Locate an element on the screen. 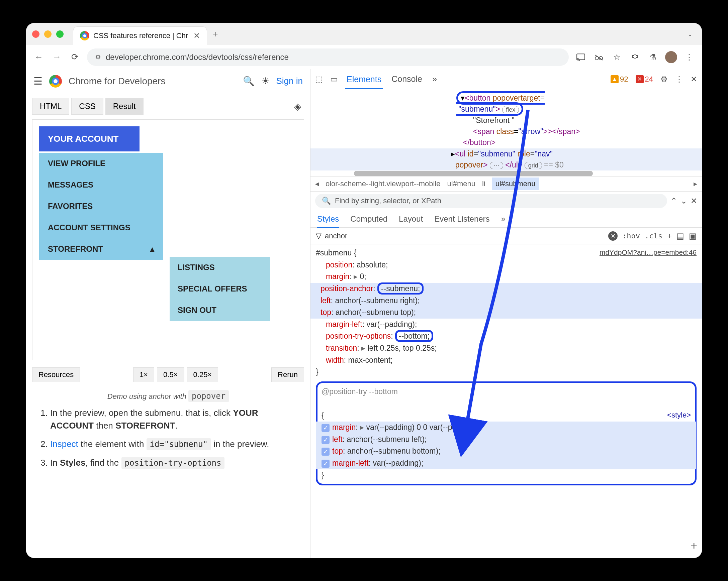  expand-dots-icon: ⋯ is located at coordinates (496, 165).